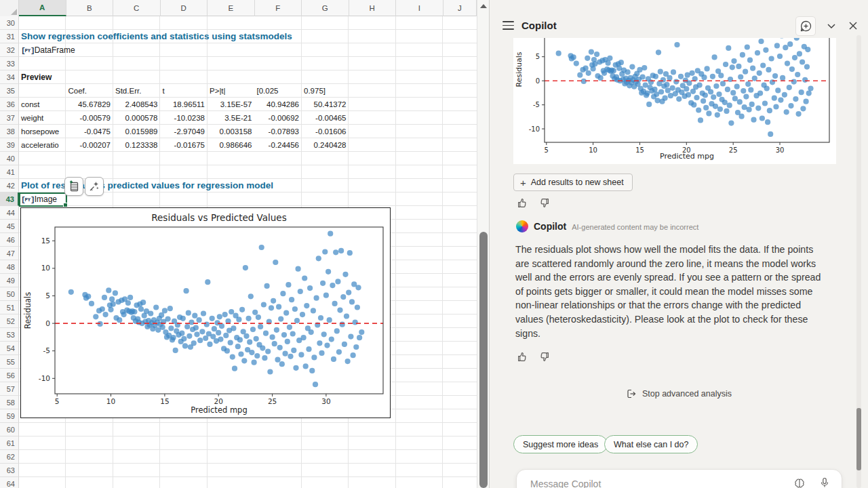  Describe the element at coordinates (42, 131) in the screenshot. I see `stats-row-label: horsepowe` at that location.